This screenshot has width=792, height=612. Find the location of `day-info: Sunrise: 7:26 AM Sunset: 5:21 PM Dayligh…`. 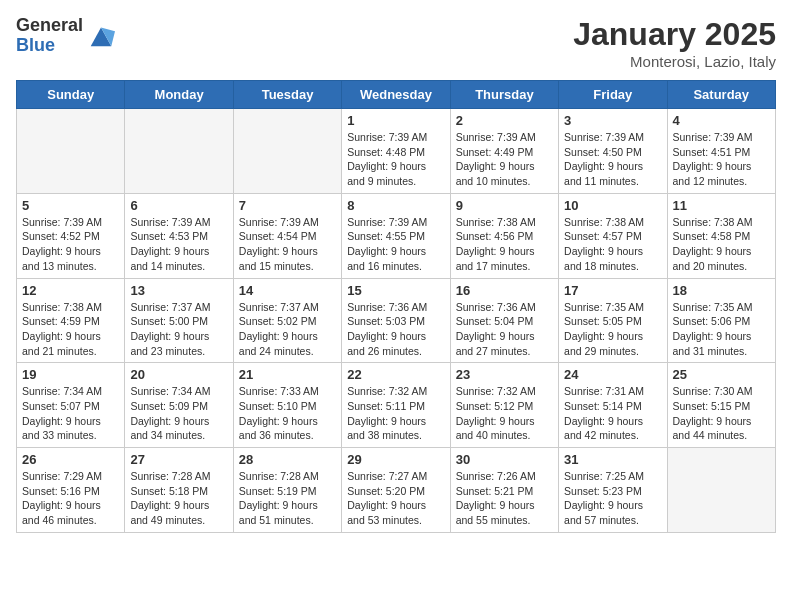

day-info: Sunrise: 7:26 AM Sunset: 5:21 PM Dayligh… is located at coordinates (504, 498).